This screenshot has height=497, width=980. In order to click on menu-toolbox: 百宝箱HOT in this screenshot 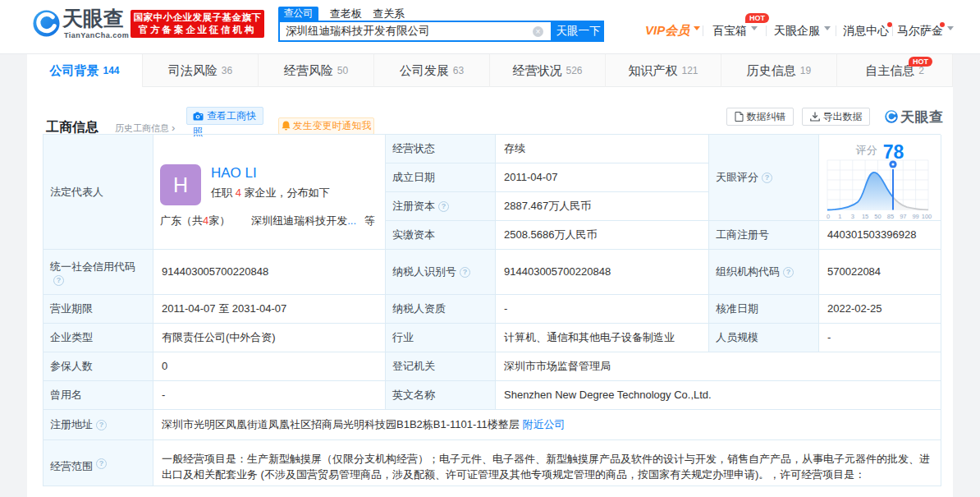, I will do `click(735, 31)`.